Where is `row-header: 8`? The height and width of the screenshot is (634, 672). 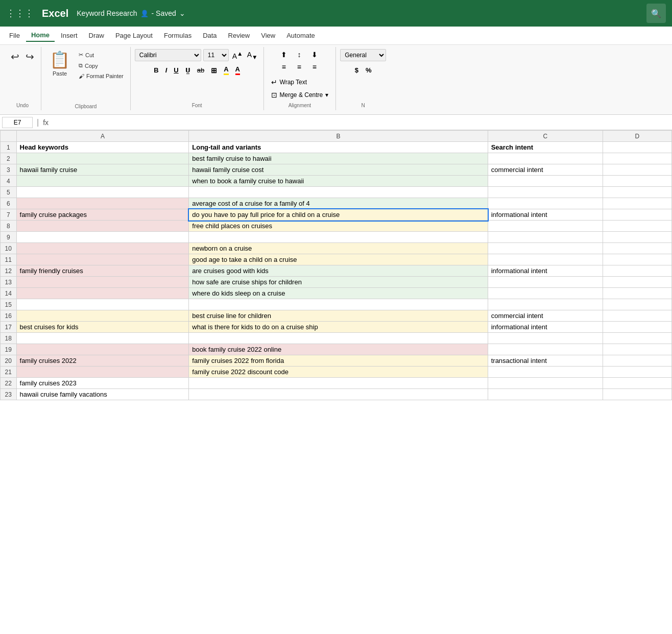 row-header: 8 is located at coordinates (9, 226).